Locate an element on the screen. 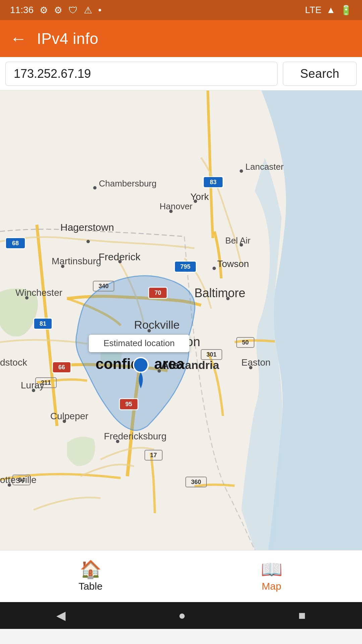 Image resolution: width=362 pixels, height=644 pixels. svg-text: Winchester is located at coordinates (39, 292).